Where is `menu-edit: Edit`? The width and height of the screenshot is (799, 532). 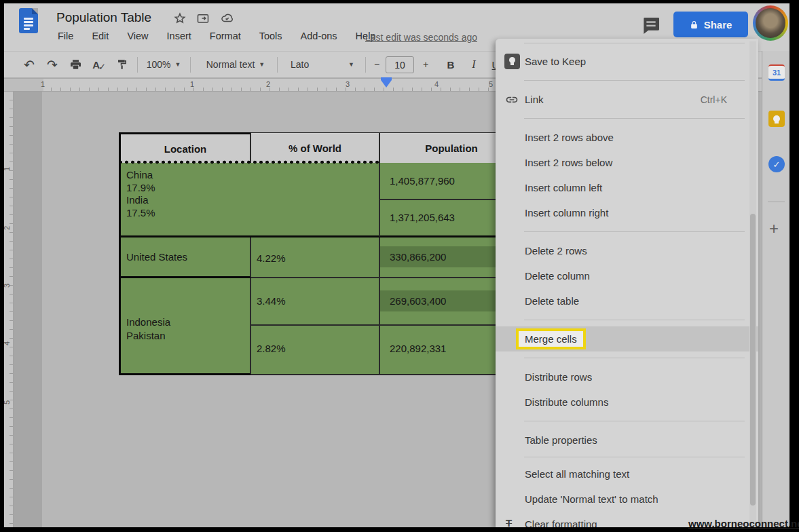
menu-edit: Edit is located at coordinates (100, 36).